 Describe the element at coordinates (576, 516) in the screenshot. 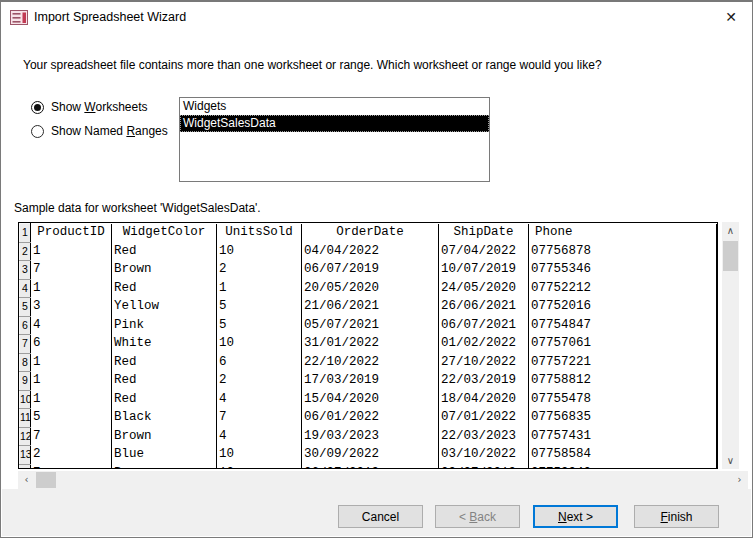

I see `next-button: Next >` at that location.